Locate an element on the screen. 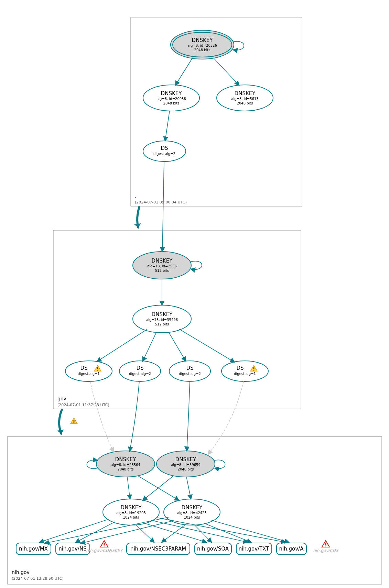 The width and height of the screenshot is (389, 588). svg-text: alg=8, id=20326 is located at coordinates (202, 45).